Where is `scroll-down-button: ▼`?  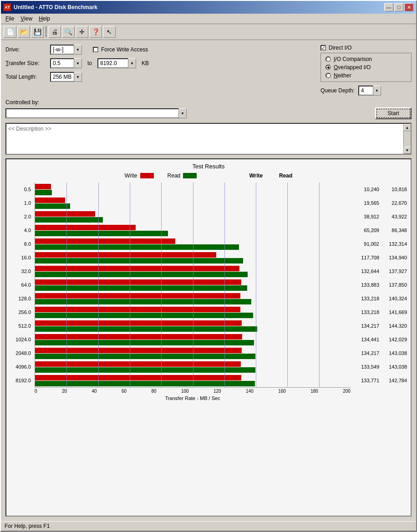 scroll-down-button: ▼ is located at coordinates (407, 150).